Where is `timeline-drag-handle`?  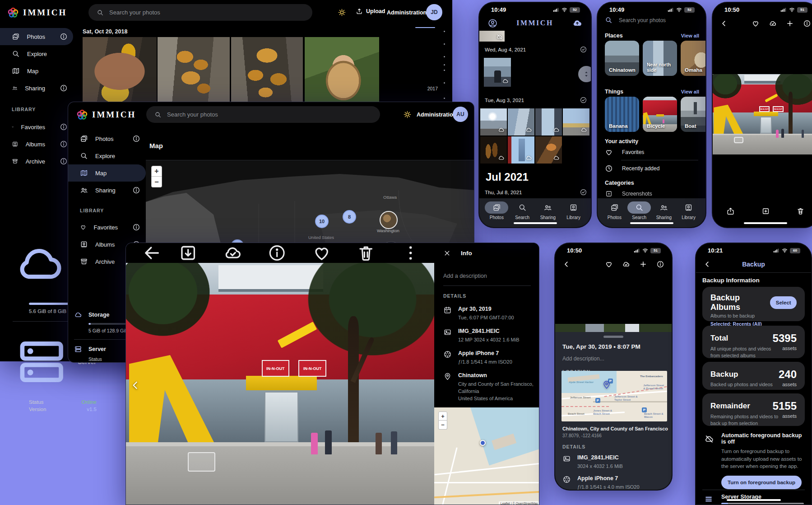
timeline-drag-handle is located at coordinates (585, 74).